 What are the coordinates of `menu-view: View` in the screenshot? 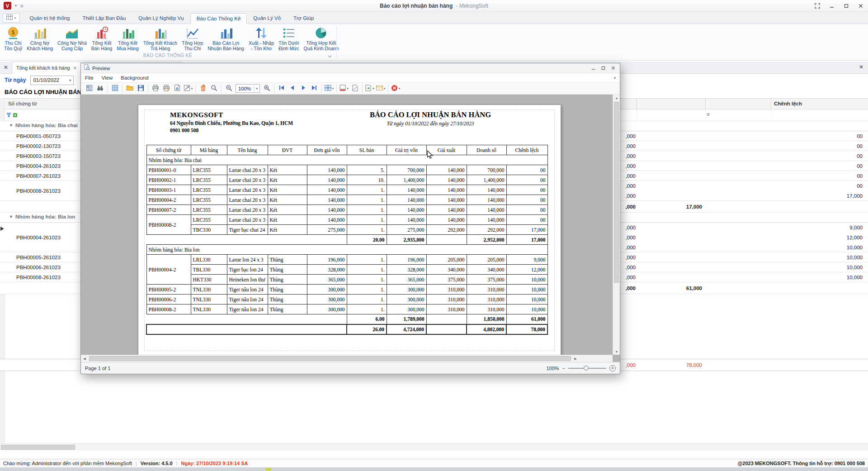 It's located at (108, 78).